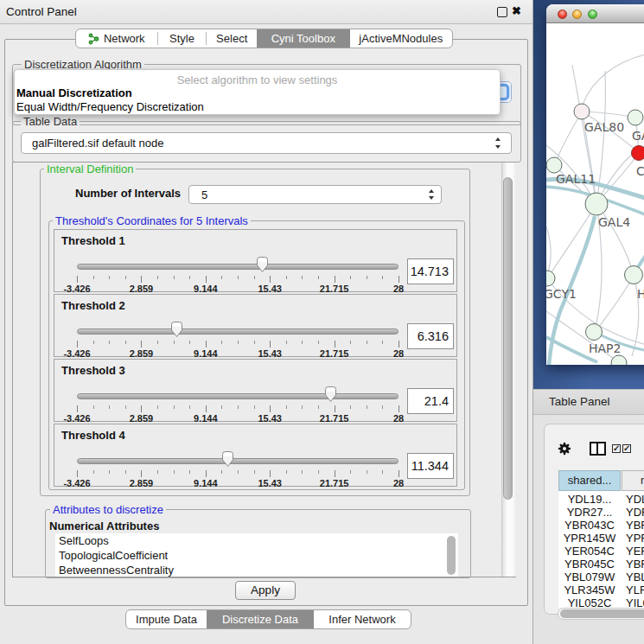  What do you see at coordinates (596, 204) in the screenshot?
I see `network-node-gal4` at bounding box center [596, 204].